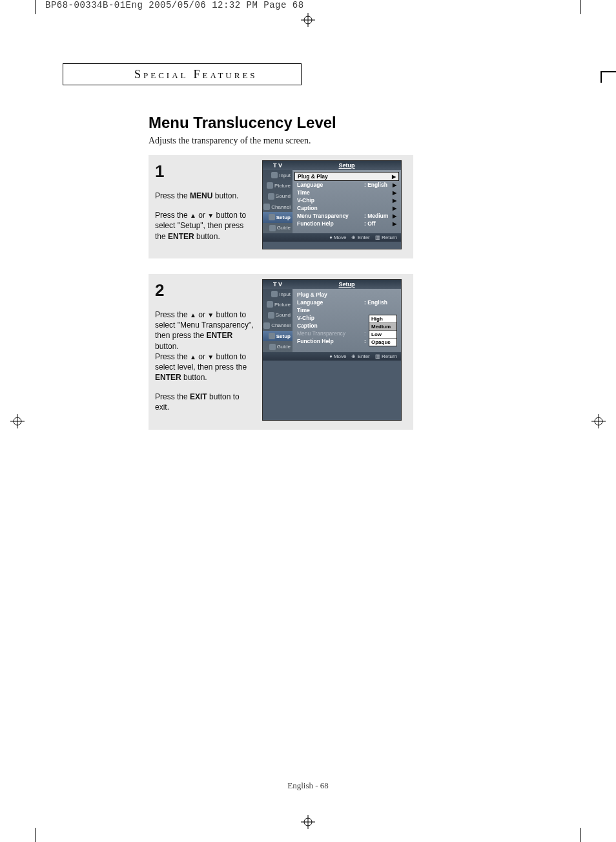 This screenshot has height=842, width=616. Describe the element at coordinates (347, 295) in the screenshot. I see `osd-option-row: Plug & Play` at that location.